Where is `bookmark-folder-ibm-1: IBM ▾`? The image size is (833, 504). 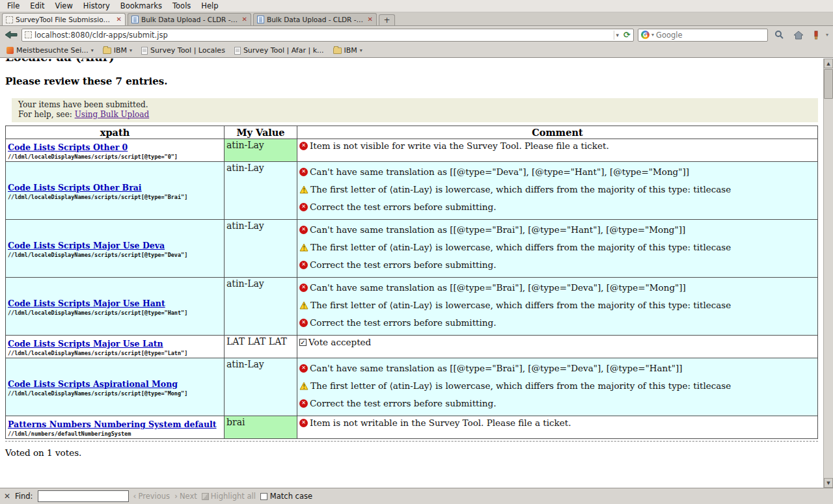
bookmark-folder-ibm-1: IBM ▾ is located at coordinates (117, 51).